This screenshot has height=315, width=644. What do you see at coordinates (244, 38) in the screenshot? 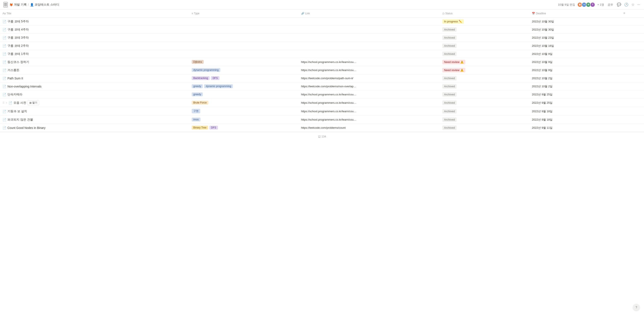
I see `type-cell` at bounding box center [244, 38].